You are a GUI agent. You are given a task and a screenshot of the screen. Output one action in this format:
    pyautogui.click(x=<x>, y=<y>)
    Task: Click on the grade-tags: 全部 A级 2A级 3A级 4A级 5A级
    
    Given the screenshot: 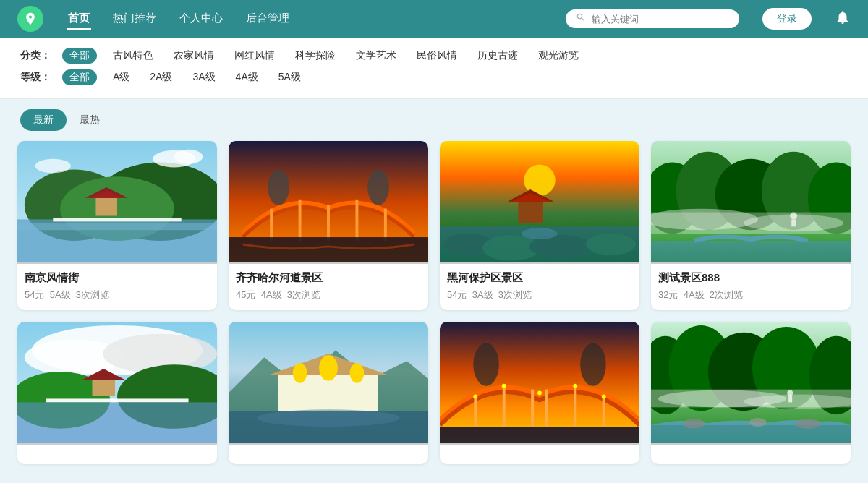 What is the action you would take?
    pyautogui.click(x=184, y=77)
    